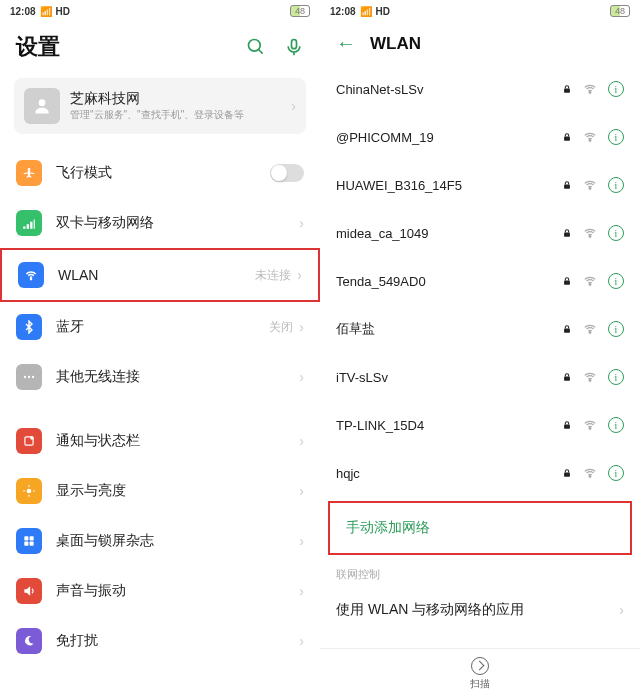  I want to click on wifi-network-row: HUAWEI_B316_14F5i, so click(480, 185).